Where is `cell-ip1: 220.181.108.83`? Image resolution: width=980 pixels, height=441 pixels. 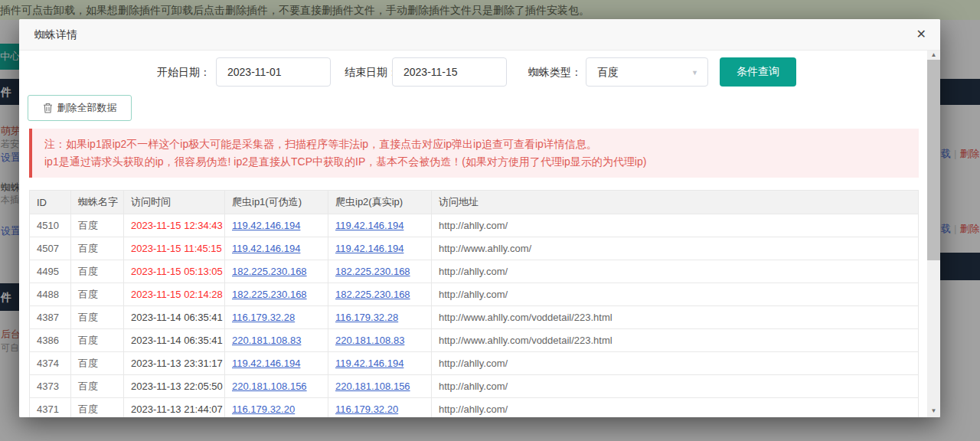 cell-ip1: 220.181.108.83 is located at coordinates (277, 341).